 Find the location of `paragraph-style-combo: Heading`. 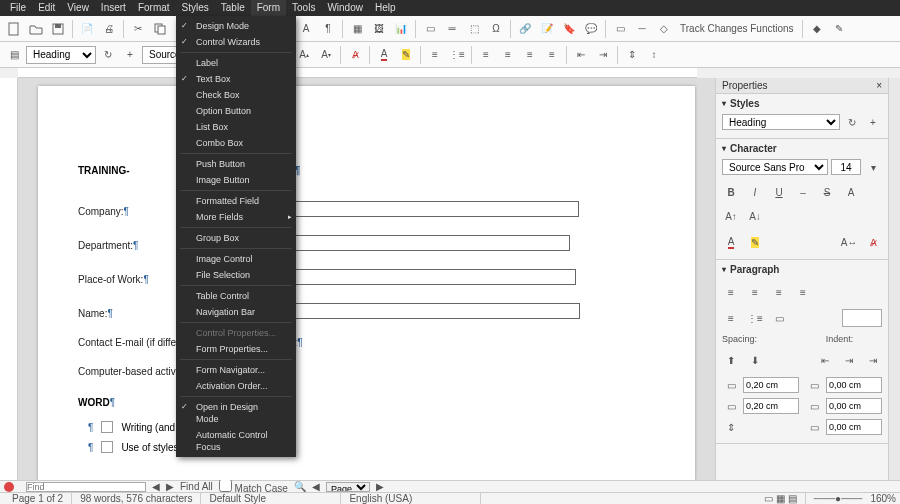

paragraph-style-combo: Heading is located at coordinates (61, 55).